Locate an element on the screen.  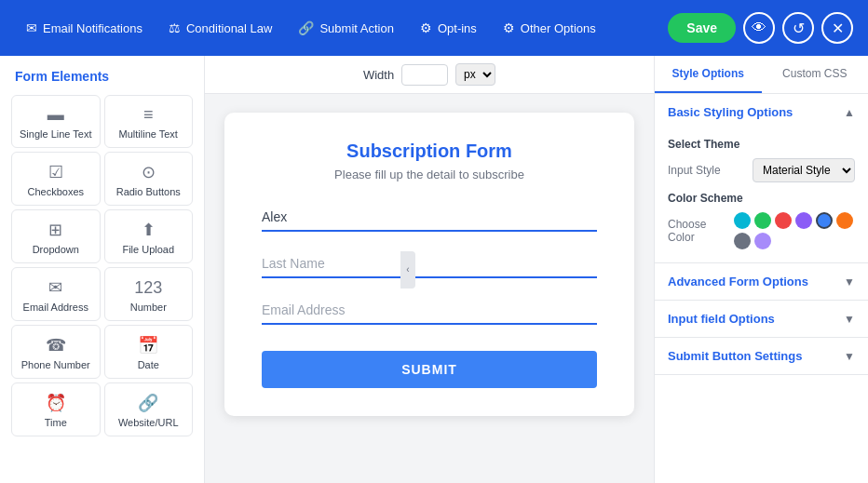
color-section-label: Color Scheme is located at coordinates (762, 198).